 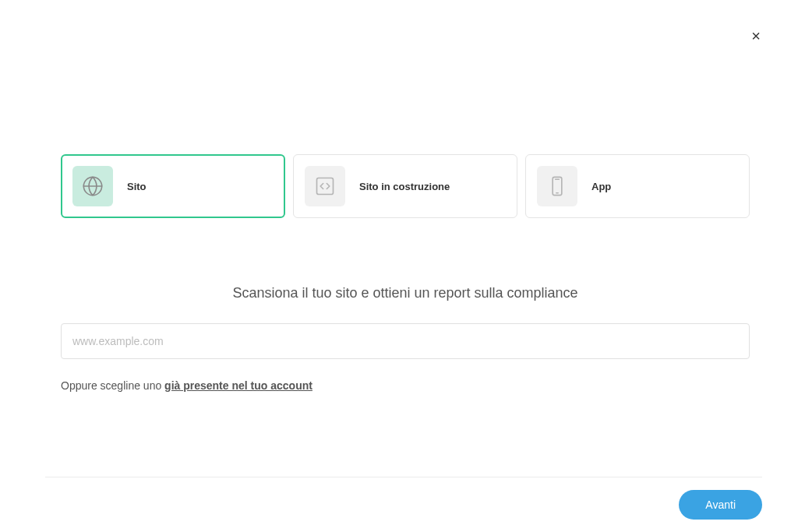 What do you see at coordinates (325, 186) in the screenshot?
I see `code-icon` at bounding box center [325, 186].